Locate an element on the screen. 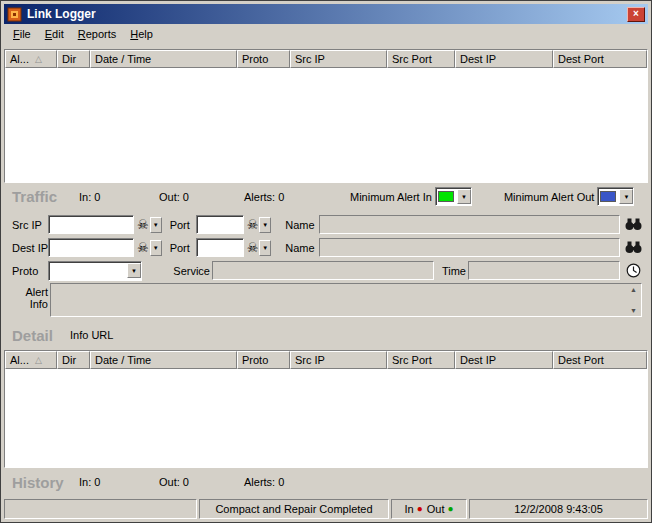 The height and width of the screenshot is (523, 652). min-alert-out-label: Minimum Alert Out is located at coordinates (549, 197).